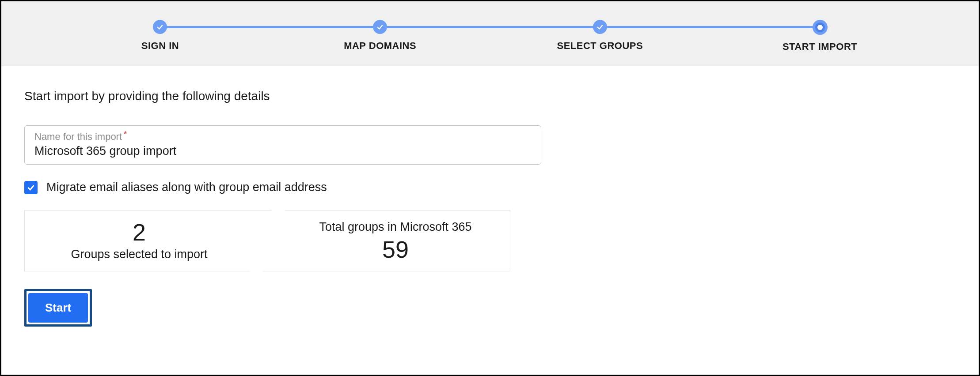  What do you see at coordinates (125, 134) in the screenshot?
I see `required-asterisk: *` at bounding box center [125, 134].